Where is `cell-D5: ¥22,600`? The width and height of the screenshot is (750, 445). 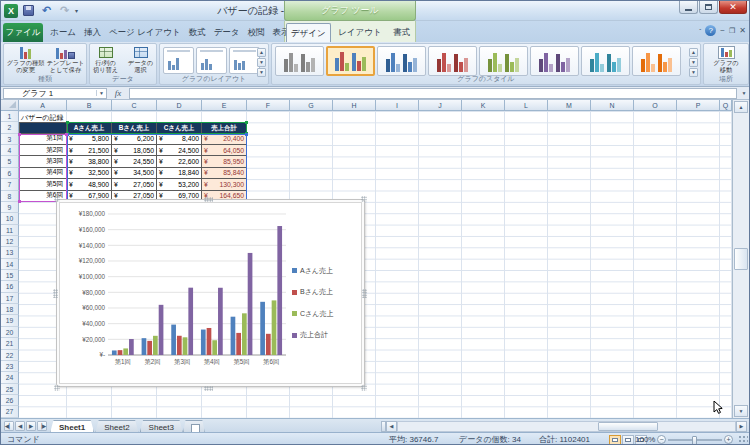
cell-D5: ¥22,600 is located at coordinates (180, 162).